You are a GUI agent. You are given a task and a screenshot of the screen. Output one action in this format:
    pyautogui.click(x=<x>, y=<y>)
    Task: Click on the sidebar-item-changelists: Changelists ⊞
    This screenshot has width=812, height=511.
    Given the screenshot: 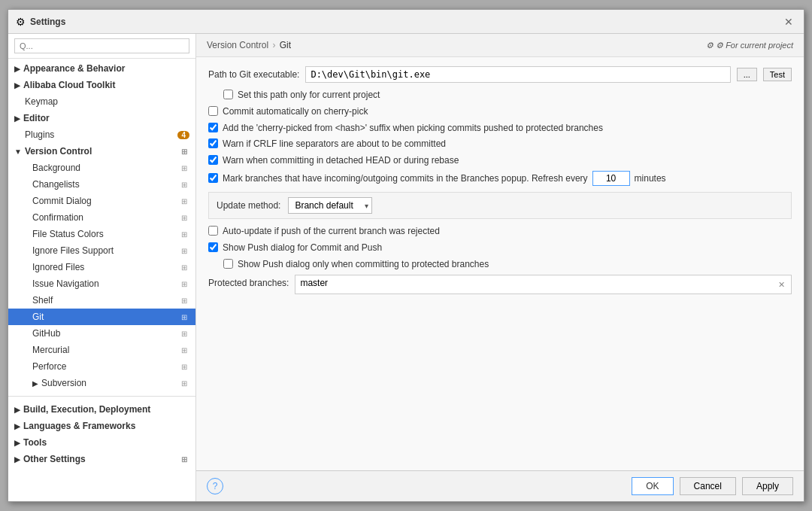 What is the action you would take?
    pyautogui.click(x=102, y=184)
    